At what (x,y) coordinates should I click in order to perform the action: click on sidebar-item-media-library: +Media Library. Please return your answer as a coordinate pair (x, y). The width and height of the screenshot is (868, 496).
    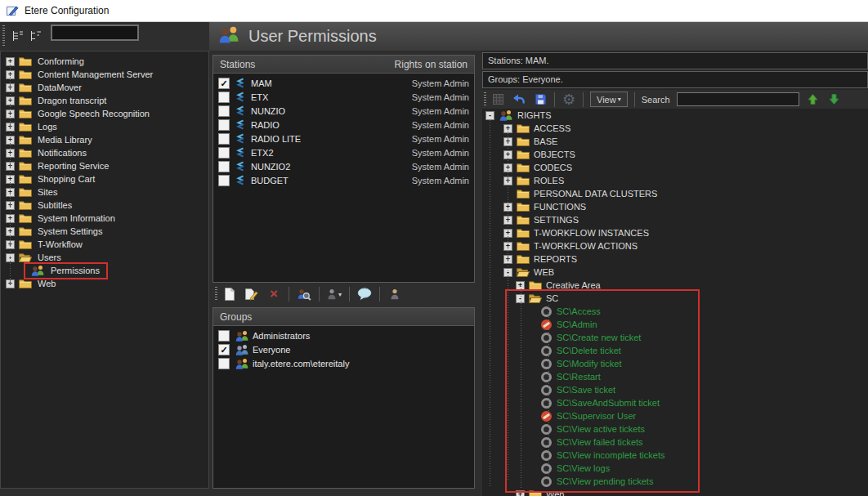
    Looking at the image, I should click on (105, 140).